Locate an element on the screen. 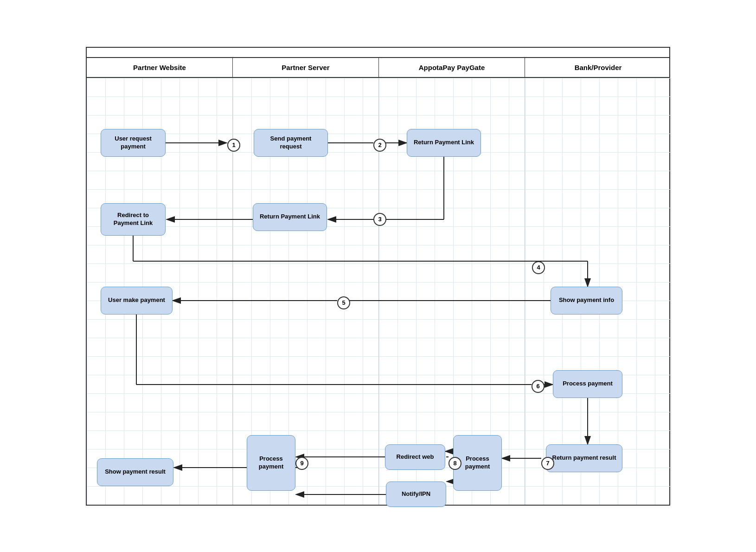 Image resolution: width=756 pixels, height=552 pixels. col-header-3: Bank/Provider is located at coordinates (598, 68).